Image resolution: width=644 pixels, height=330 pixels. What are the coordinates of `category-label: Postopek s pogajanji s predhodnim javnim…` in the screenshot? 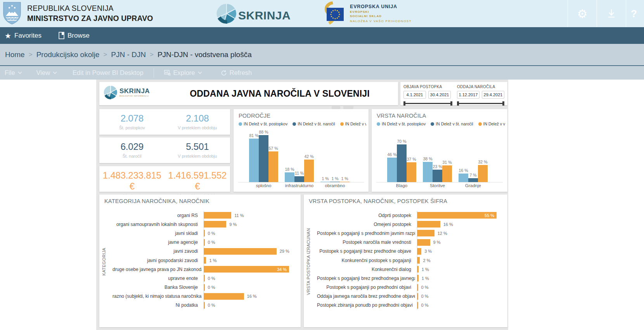 It's located at (366, 233).